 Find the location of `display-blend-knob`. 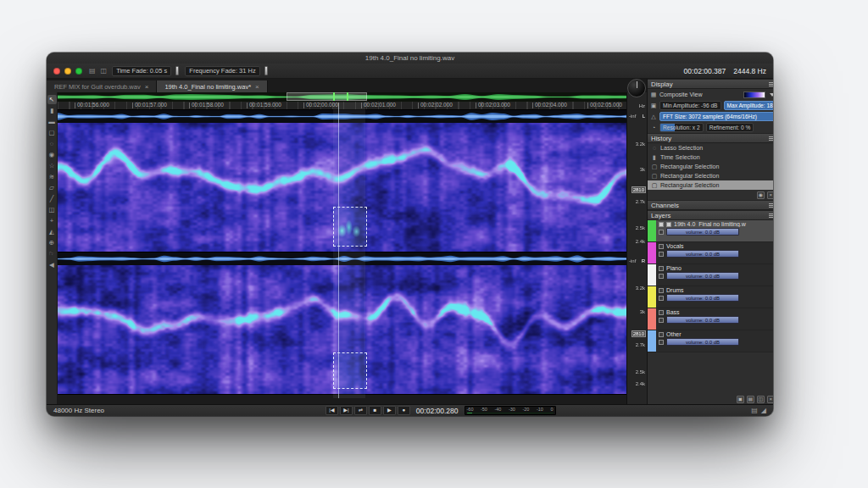

display-blend-knob is located at coordinates (637, 88).